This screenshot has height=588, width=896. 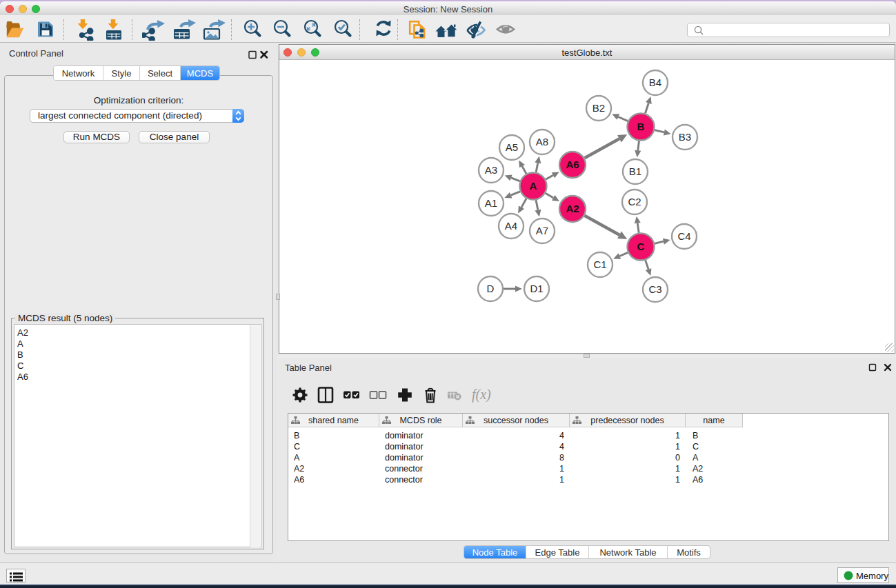 What do you see at coordinates (512, 148) in the screenshot?
I see `svg-text: A5` at bounding box center [512, 148].